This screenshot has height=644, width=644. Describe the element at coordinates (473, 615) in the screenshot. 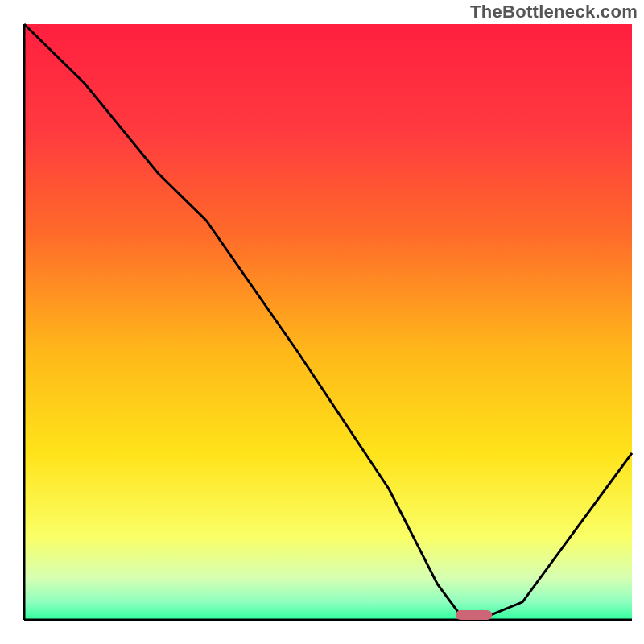

I see `optimal-marker` at that location.